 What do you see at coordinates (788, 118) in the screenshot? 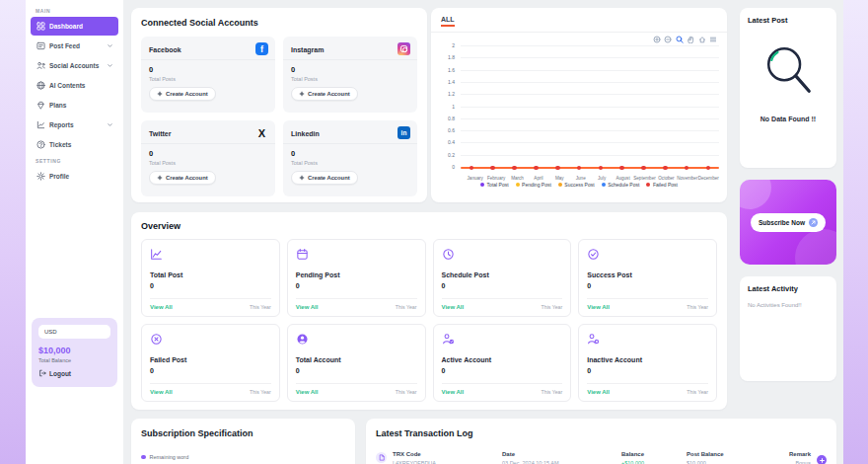
I see `no-data-text: No Data Found !!` at bounding box center [788, 118].